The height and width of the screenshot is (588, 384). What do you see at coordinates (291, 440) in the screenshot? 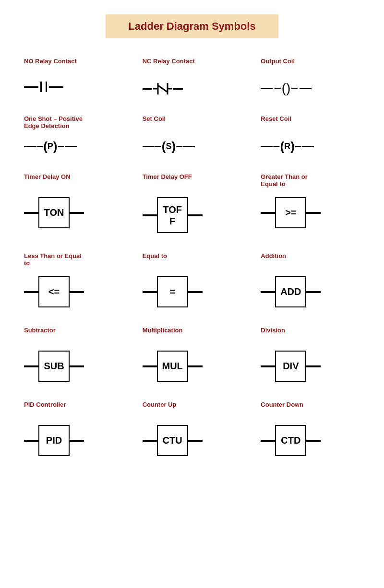
I see `drawing-ctd: CTD` at bounding box center [291, 440].